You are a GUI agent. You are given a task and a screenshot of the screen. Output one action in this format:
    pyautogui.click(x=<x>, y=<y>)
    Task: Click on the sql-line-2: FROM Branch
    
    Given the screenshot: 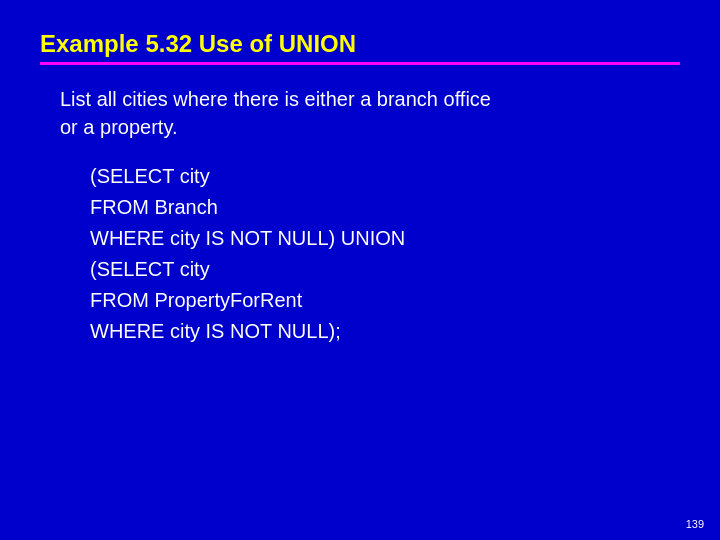 What is the action you would take?
    pyautogui.click(x=385, y=208)
    